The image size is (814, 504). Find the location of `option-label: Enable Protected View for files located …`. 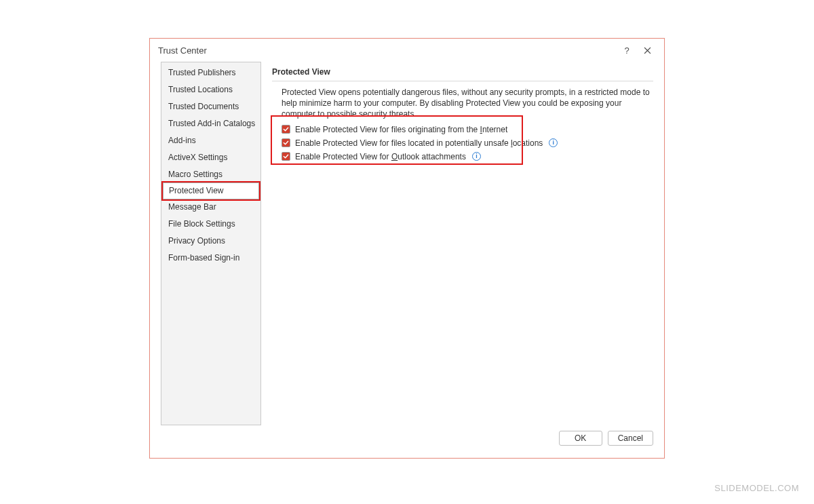

option-label: Enable Protected View for files located … is located at coordinates (419, 143).